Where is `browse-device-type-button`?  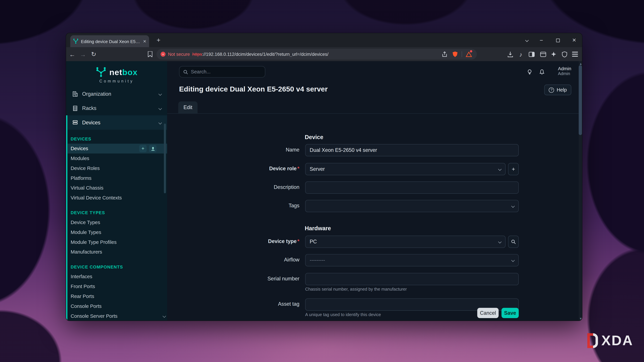 browse-device-type-button is located at coordinates (514, 242).